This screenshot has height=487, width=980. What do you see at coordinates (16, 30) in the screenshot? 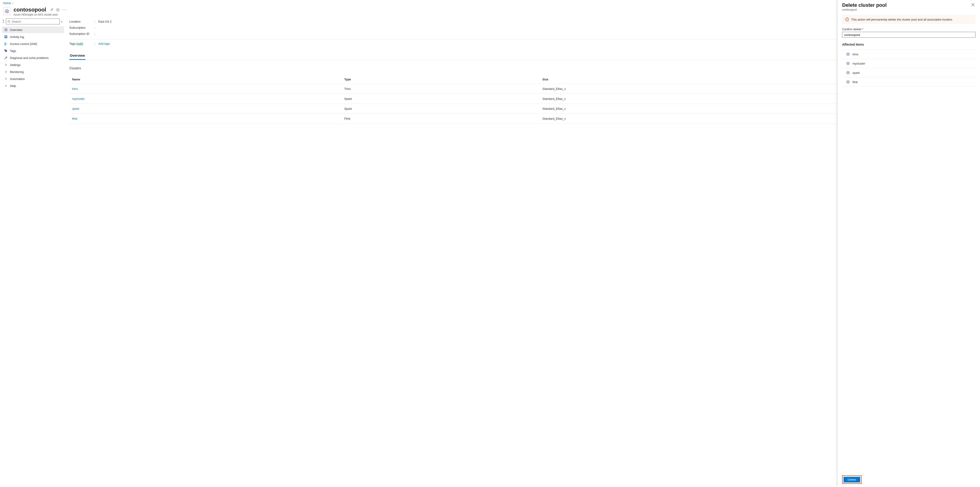
I see `sidebar-item-label: Overview` at bounding box center [16, 30].